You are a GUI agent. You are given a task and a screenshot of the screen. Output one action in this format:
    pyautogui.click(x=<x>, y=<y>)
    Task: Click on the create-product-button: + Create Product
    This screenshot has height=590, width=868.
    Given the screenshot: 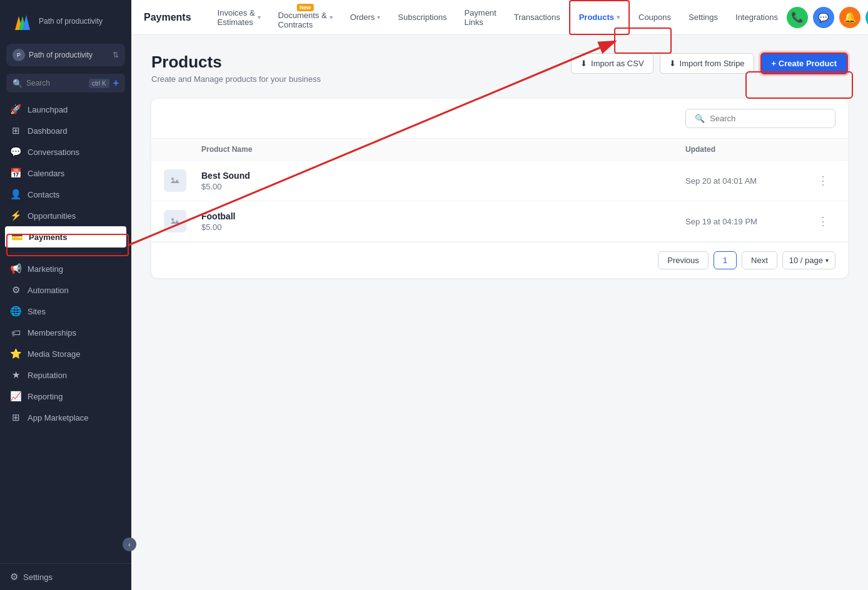 What is the action you would take?
    pyautogui.click(x=804, y=64)
    